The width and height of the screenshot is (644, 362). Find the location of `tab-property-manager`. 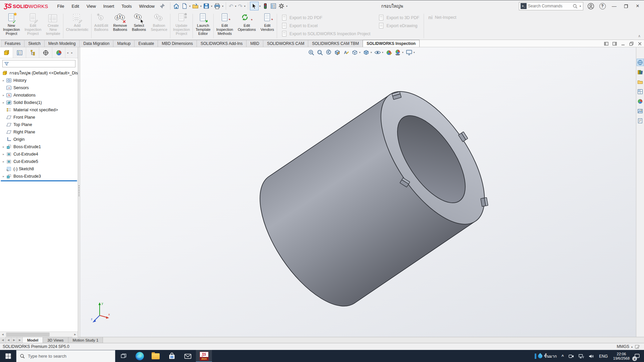

tab-property-manager is located at coordinates (19, 53).